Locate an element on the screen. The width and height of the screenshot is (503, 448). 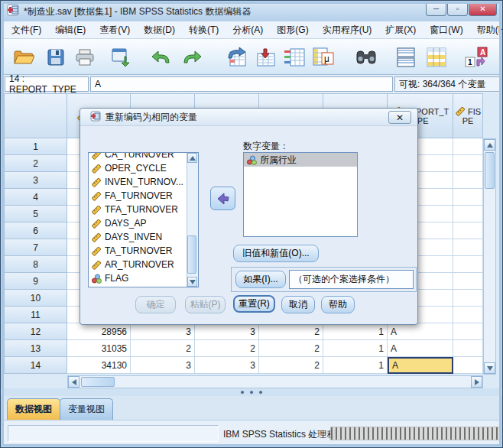
goto-variable-icon is located at coordinates (265, 57).